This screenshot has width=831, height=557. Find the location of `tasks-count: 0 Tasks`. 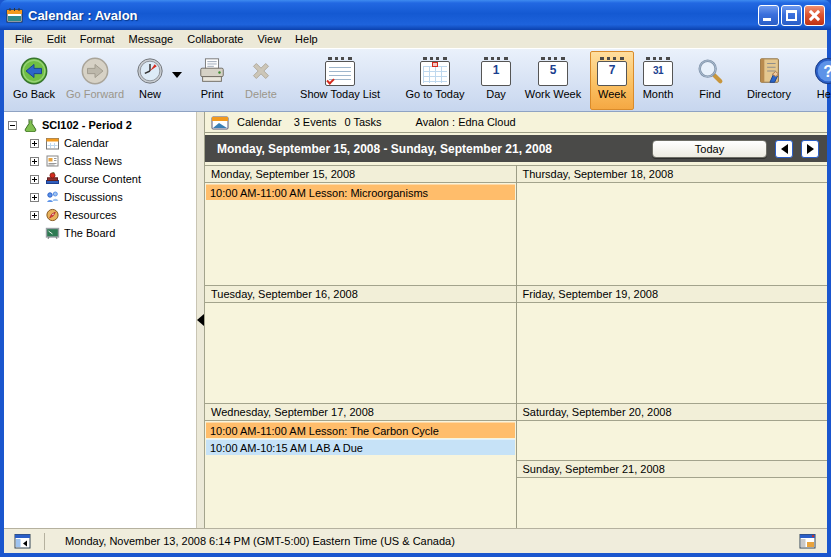

tasks-count: 0 Tasks is located at coordinates (362, 122).